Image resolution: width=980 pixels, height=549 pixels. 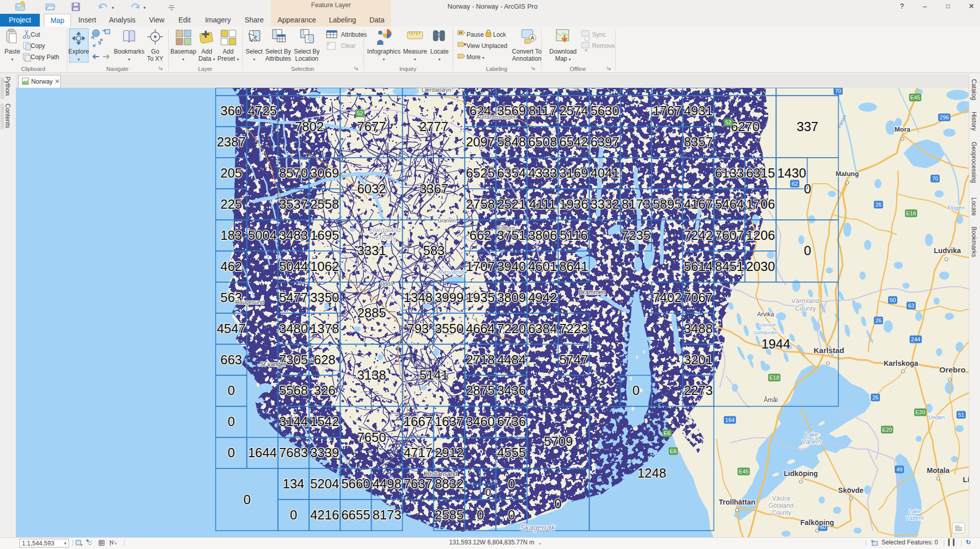 I want to click on svg-text: Mora, so click(x=902, y=130).